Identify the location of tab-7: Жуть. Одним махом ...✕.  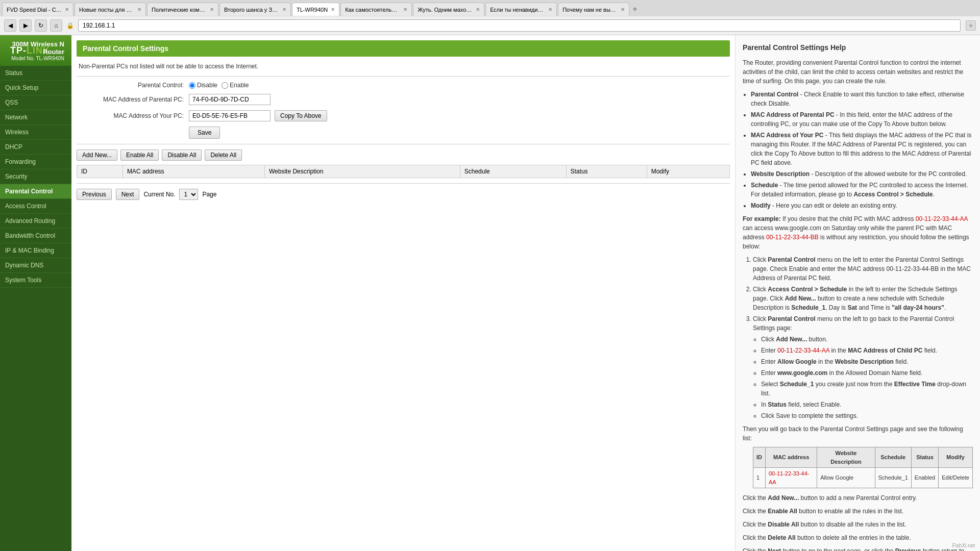
(449, 9).